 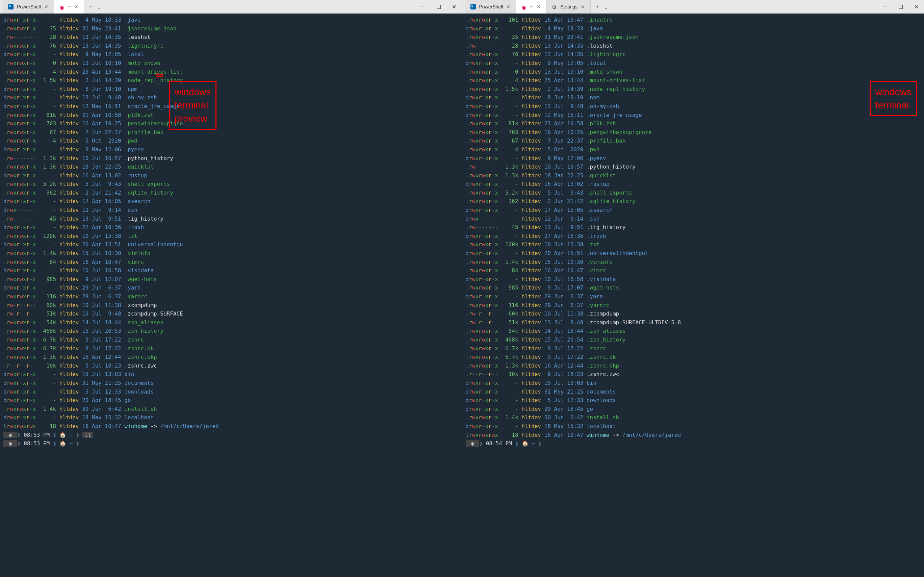 I want to click on file-row: drwxr-xr-x - hltdev 10 Jul 16:58 .visida…, so click(x=694, y=279).